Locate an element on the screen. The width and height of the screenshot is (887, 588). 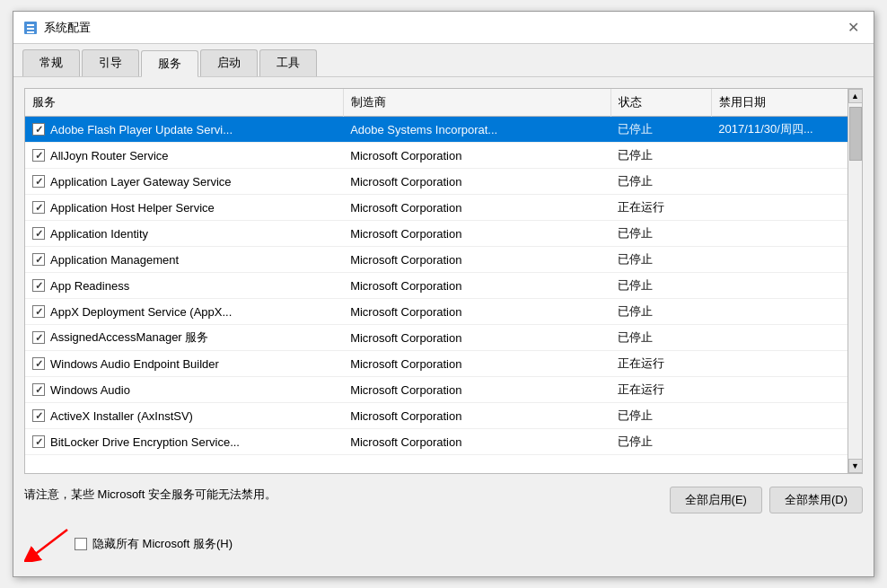
service-name: Windows Audio Endpoint Builder is located at coordinates (135, 364).